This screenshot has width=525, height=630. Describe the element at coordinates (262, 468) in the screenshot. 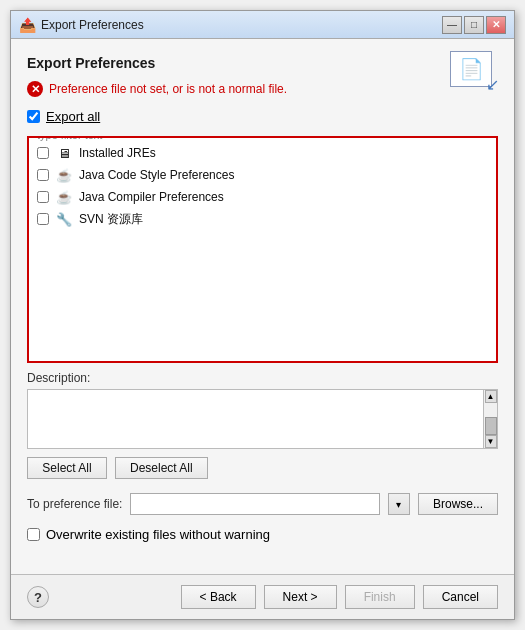

I see `selection-buttons: Select All Deselect All` at that location.